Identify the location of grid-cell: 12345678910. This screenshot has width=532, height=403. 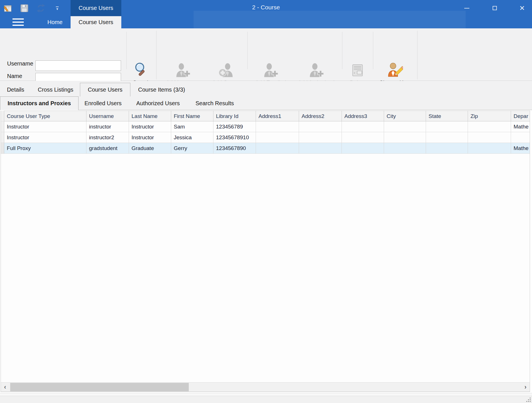
(235, 138).